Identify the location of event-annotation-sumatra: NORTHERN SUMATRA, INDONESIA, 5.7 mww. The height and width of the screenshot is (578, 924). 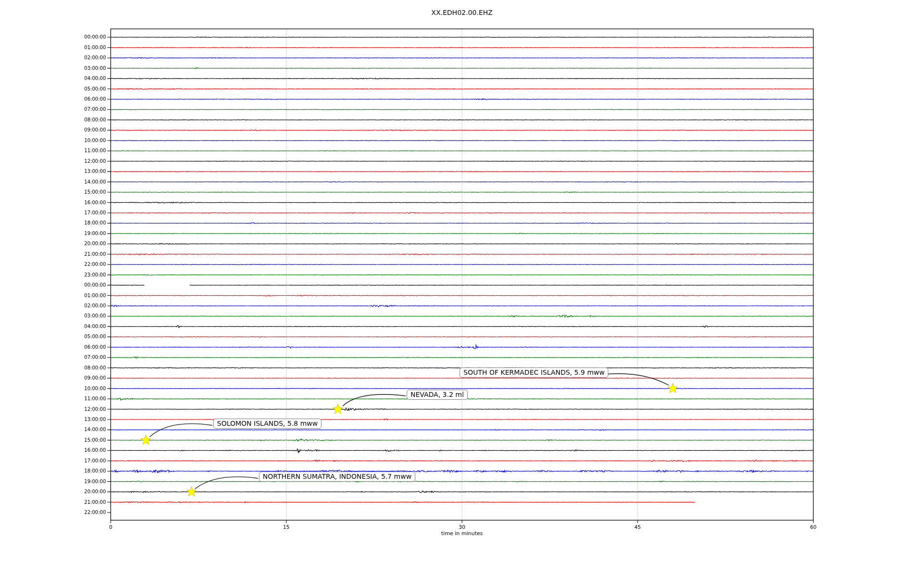
(337, 477).